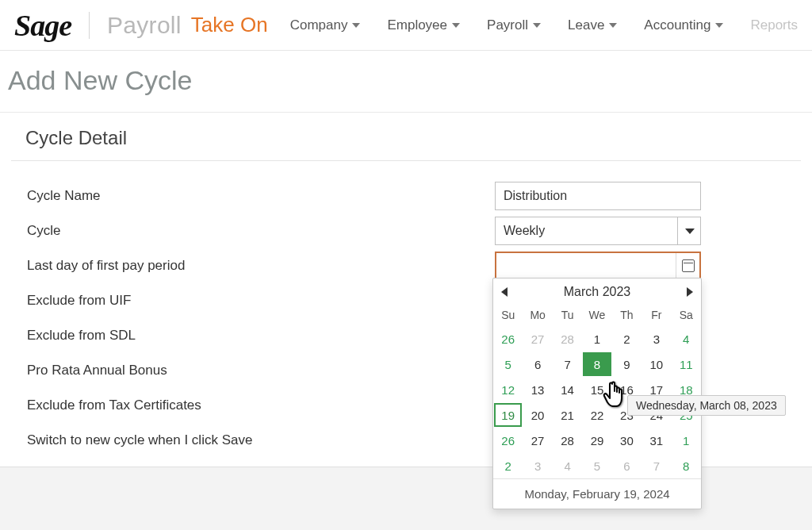  What do you see at coordinates (597, 292) in the screenshot?
I see `calendar-header: March 2023` at bounding box center [597, 292].